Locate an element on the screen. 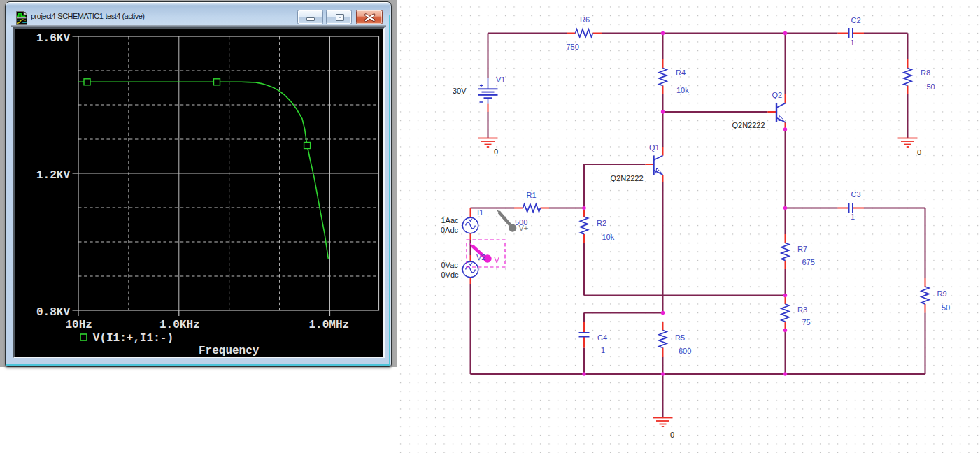  svg-text: R5 is located at coordinates (680, 338).